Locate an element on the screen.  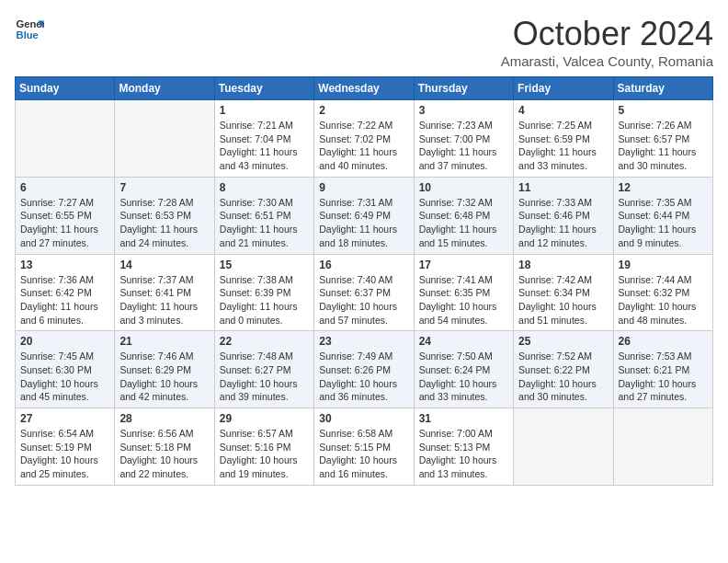
col-header-saturday: Saturday is located at coordinates (663, 88).